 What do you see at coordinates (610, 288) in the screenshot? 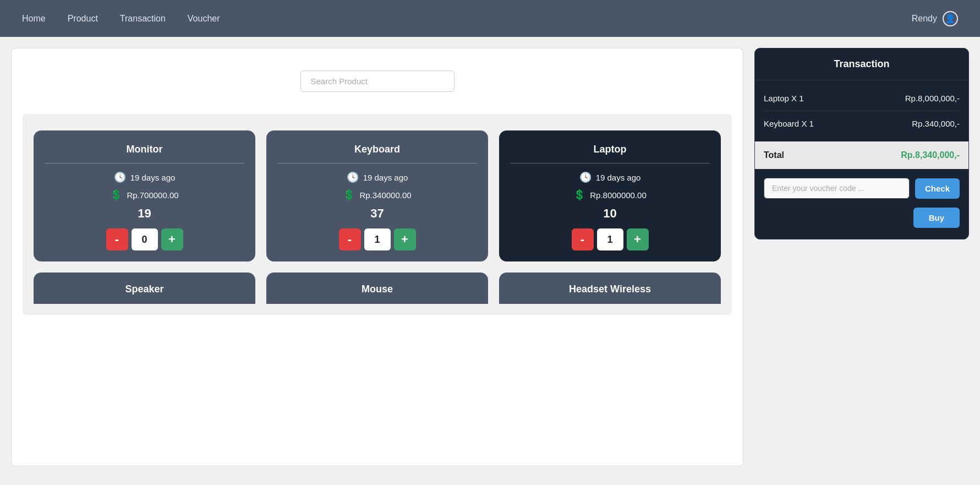
I see `product-card-headset: Headset Wireless` at bounding box center [610, 288].